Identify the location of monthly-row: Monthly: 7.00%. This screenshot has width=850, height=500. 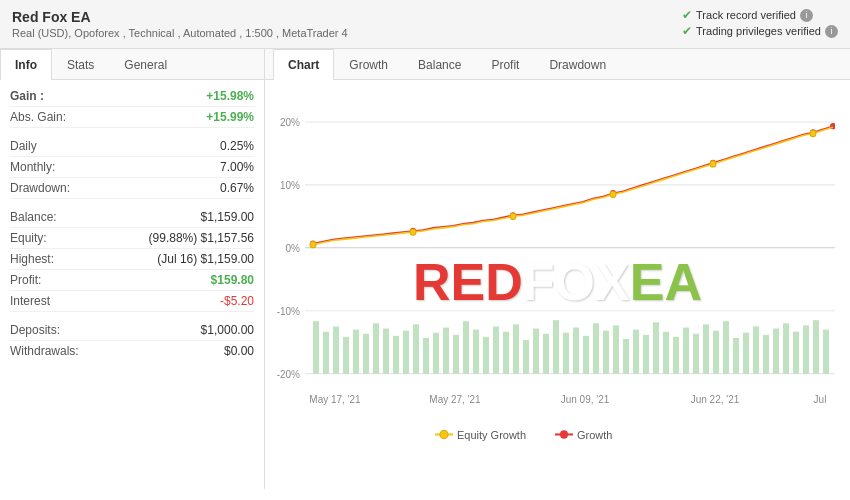
(132, 168).